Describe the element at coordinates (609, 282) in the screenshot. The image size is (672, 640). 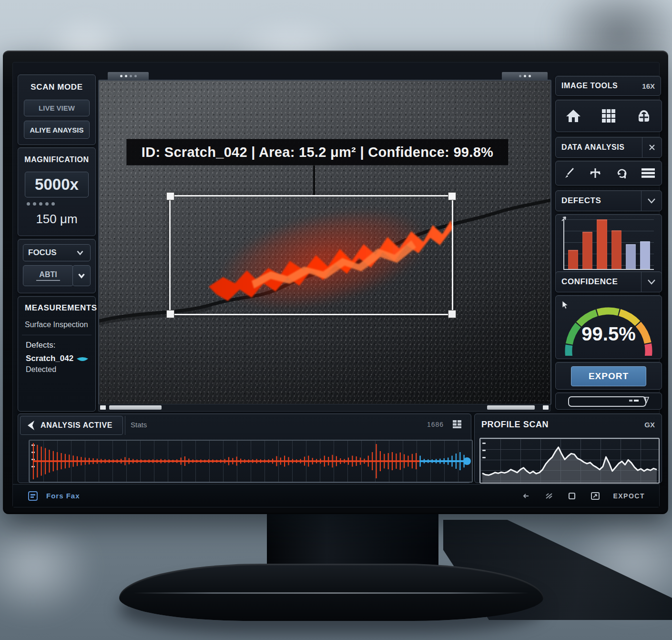
I see `confidence-header: CONFIDENCE` at that location.